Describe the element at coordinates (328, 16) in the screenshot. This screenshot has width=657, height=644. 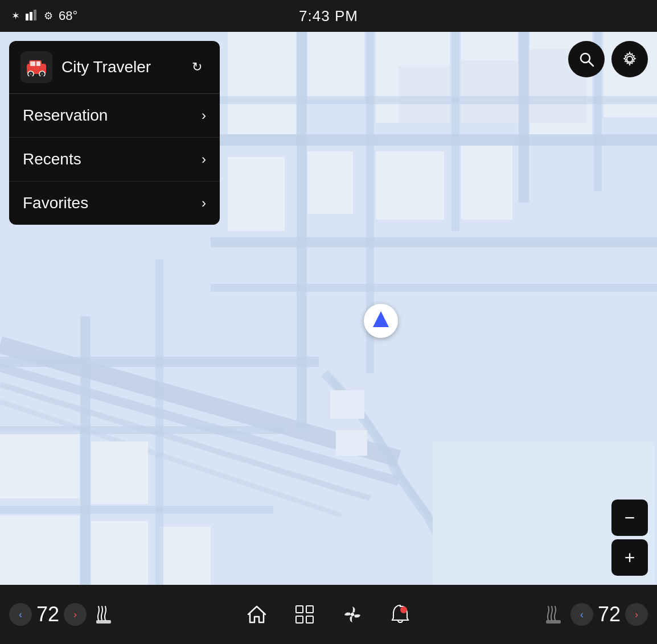
I see `status-time: 7:43 PM` at that location.